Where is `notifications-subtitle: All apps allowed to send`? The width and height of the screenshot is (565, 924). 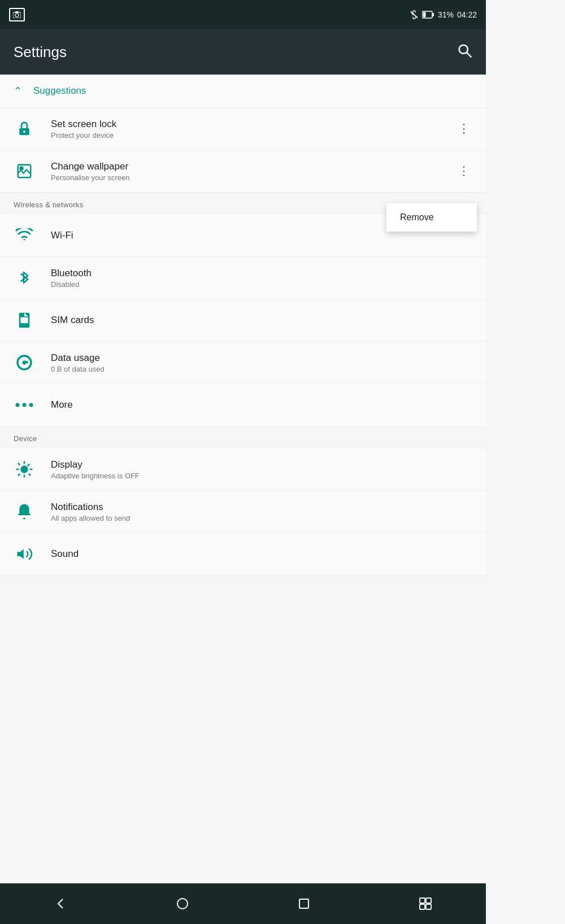
notifications-subtitle: All apps allowed to send is located at coordinates (262, 518).